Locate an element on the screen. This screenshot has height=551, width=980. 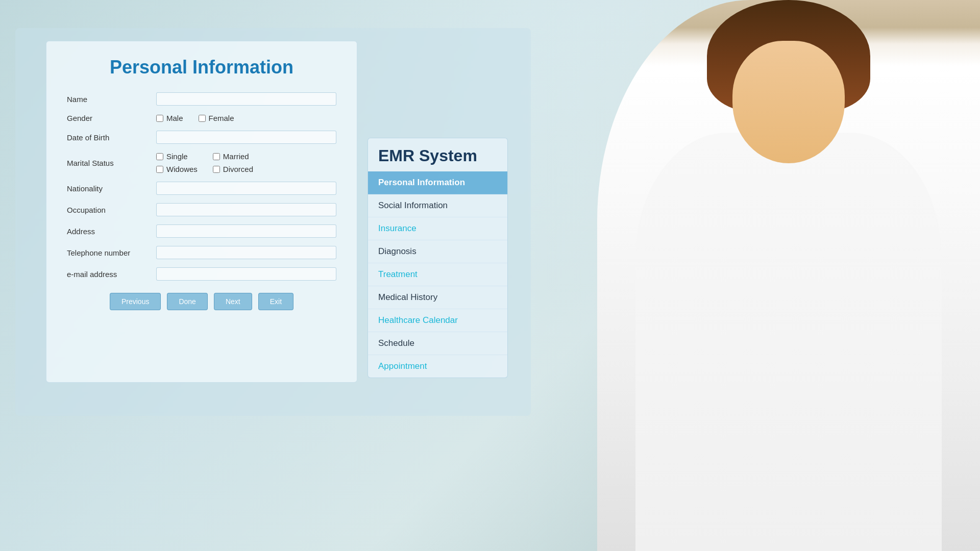
marital-divorced-checkbox is located at coordinates (216, 169).